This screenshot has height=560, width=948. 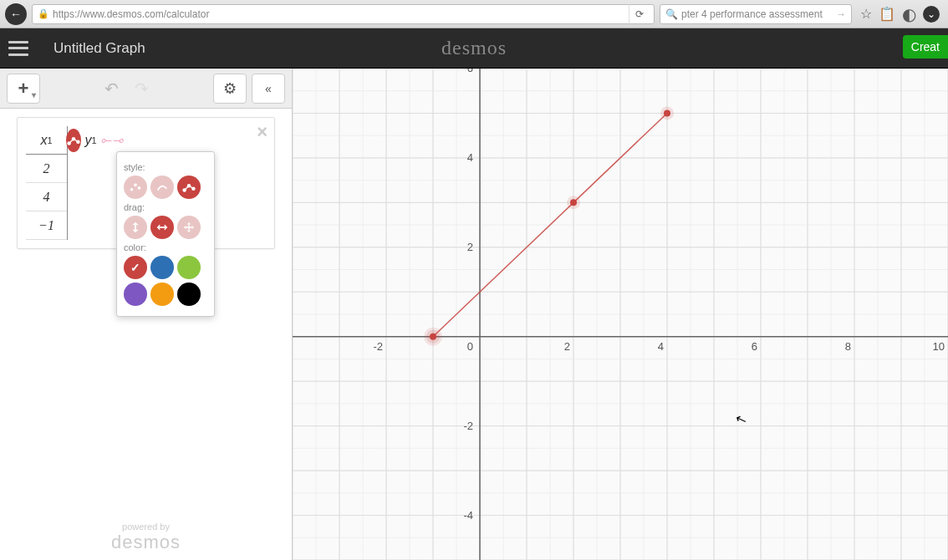 I want to click on search-bar: 🔍 pter 4 performance assessment →, so click(x=756, y=14).